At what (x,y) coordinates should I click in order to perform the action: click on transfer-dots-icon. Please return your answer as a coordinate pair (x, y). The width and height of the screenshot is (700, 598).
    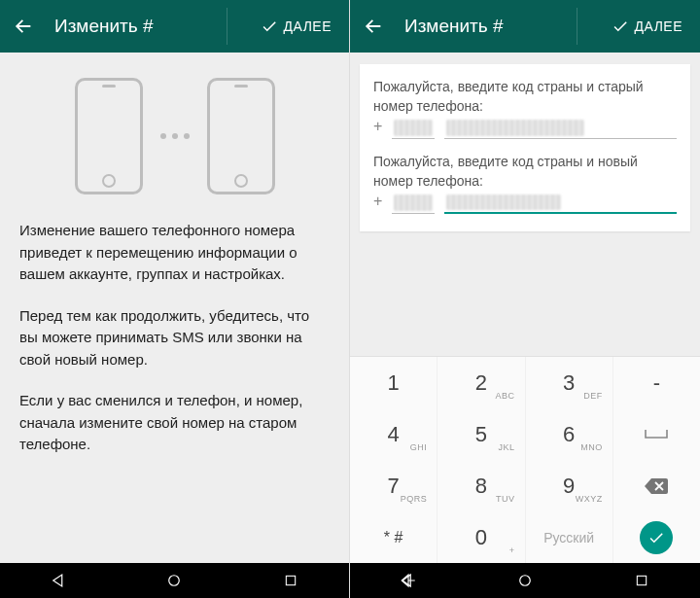
    Looking at the image, I should click on (175, 136).